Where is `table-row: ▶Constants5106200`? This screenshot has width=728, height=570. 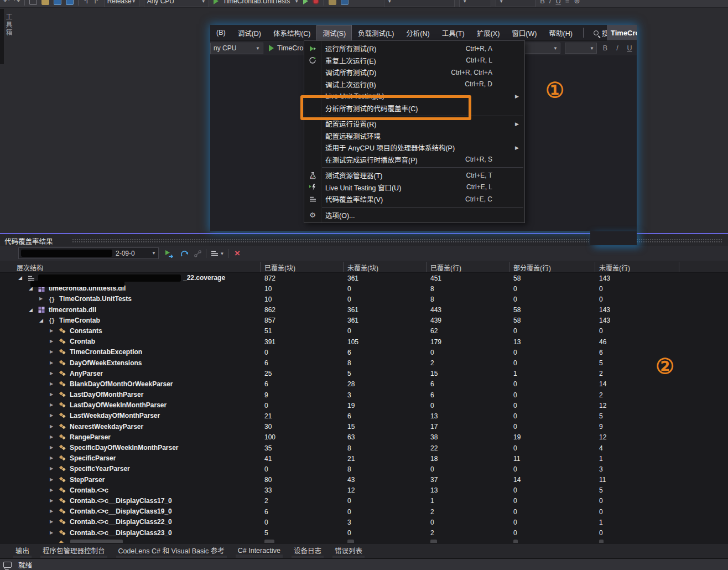
table-row: ▶Constants5106200 is located at coordinates (364, 331).